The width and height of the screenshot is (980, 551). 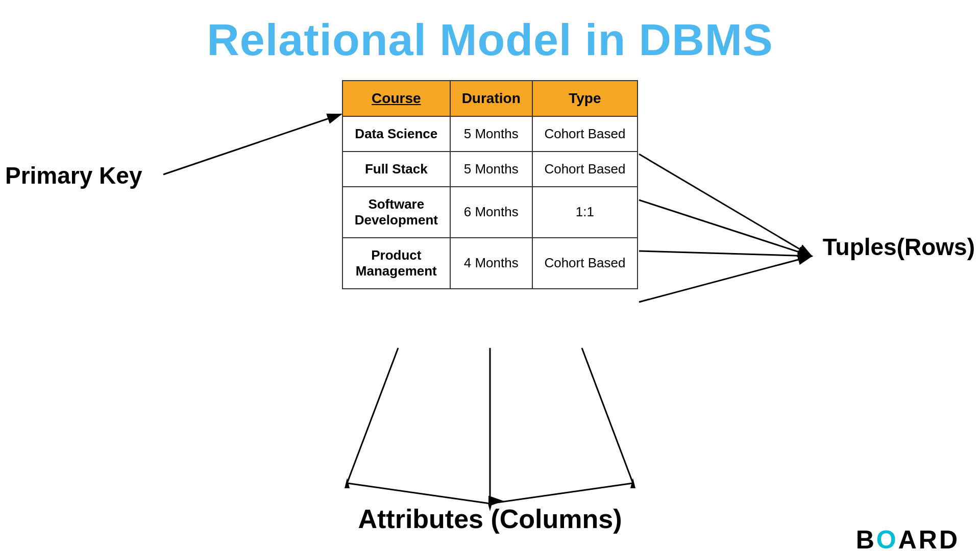 What do you see at coordinates (396, 263) in the screenshot?
I see `cell-course-4: ProductManagement` at bounding box center [396, 263].